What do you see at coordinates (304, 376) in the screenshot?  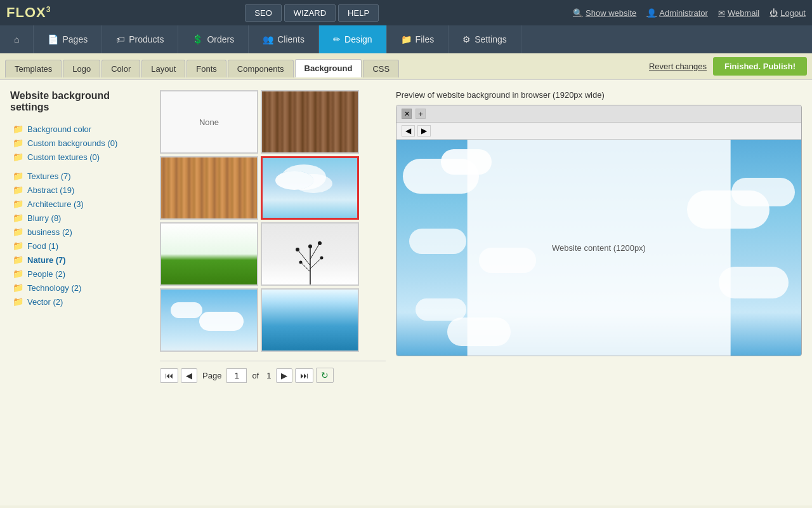 I see `pag-last-button: ⏭` at bounding box center [304, 376].